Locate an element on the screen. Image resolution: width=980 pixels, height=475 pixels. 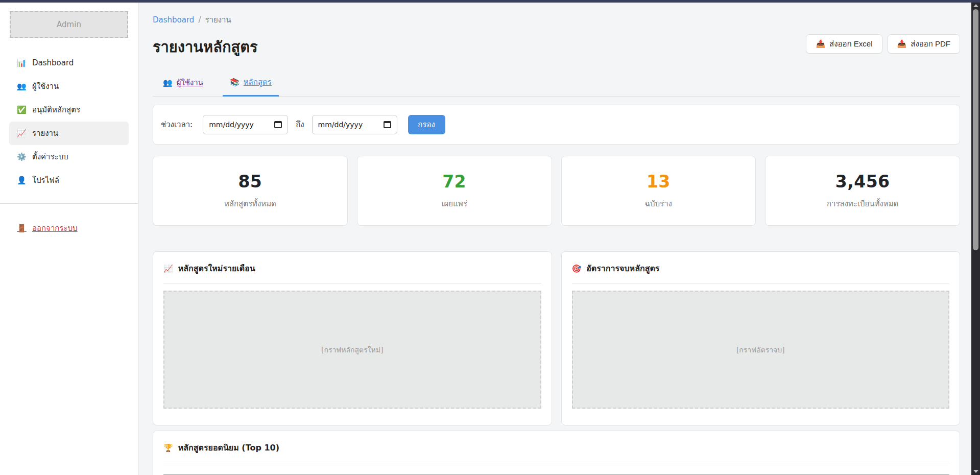
sidebar-item-label: ผู้ใช้งาน is located at coordinates (45, 86).